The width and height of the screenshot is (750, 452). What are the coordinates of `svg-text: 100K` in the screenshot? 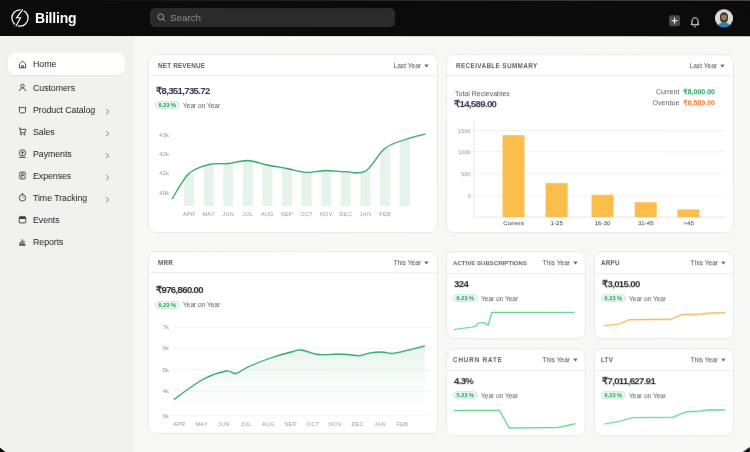 It's located at (464, 152).